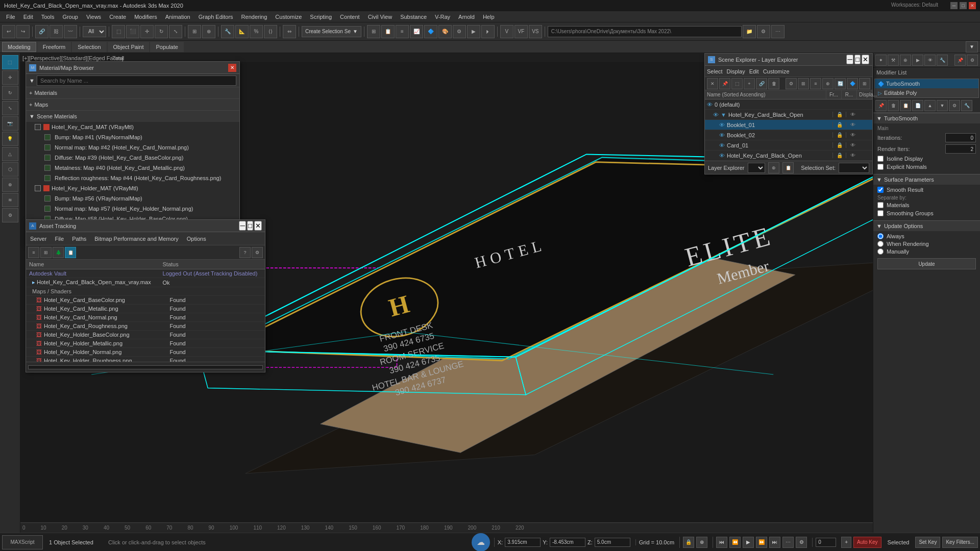  I want to click on menu-create: Create, so click(117, 17).